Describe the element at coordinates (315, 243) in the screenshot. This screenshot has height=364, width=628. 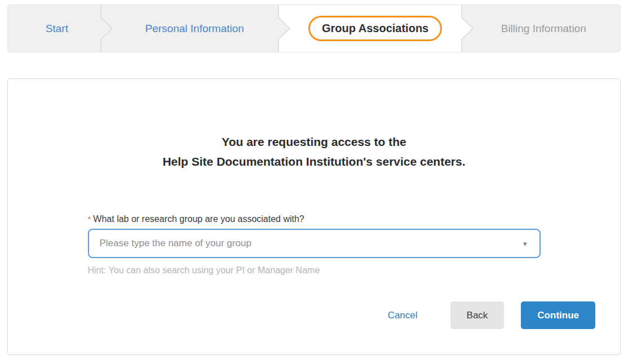
I see `group-select: ▾` at that location.